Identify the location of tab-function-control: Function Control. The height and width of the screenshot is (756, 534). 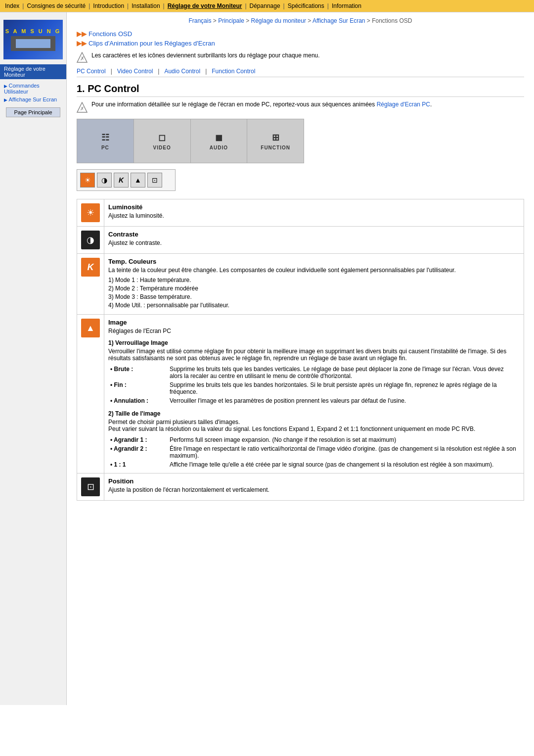
(233, 71).